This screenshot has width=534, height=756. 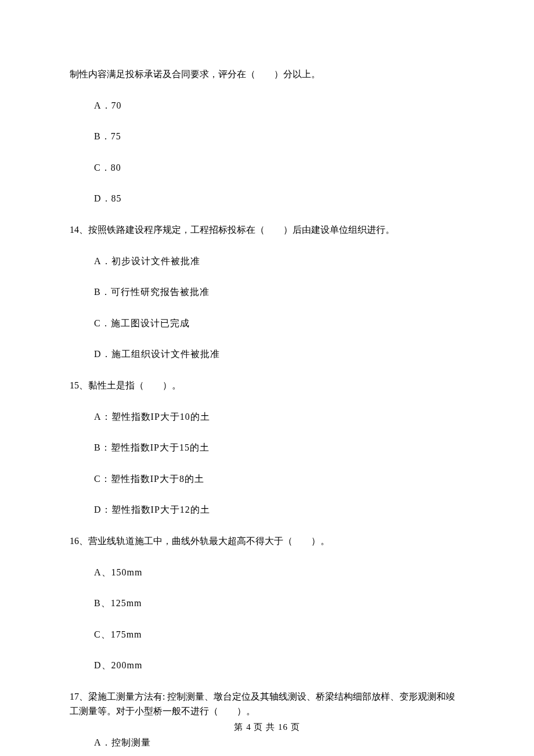 What do you see at coordinates (279, 136) in the screenshot?
I see `q13-option-b: B．75` at bounding box center [279, 136].